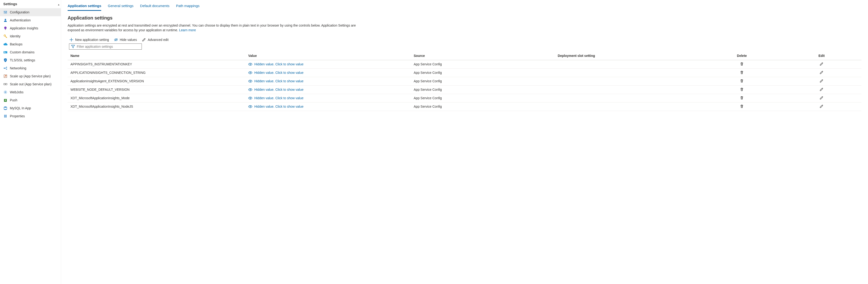 The height and width of the screenshot is (284, 868). I want to click on sidebar-item-authentication: Authentication, so click(30, 20).